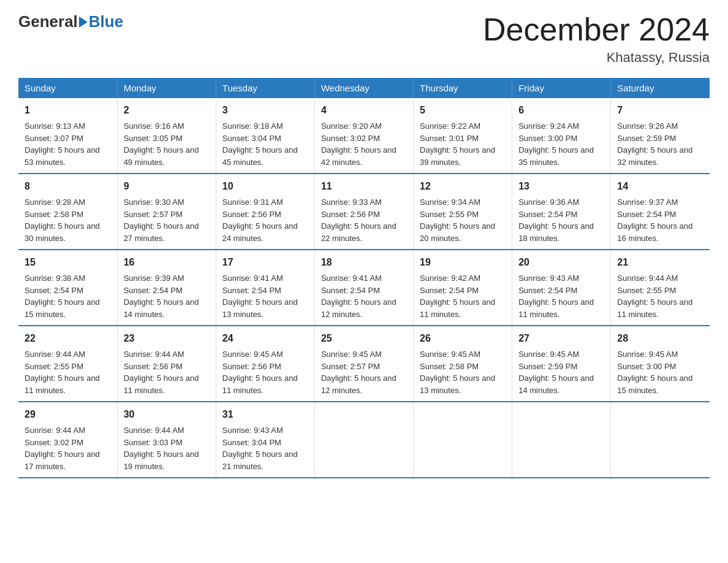 This screenshot has height=563, width=728. Describe the element at coordinates (556, 144) in the screenshot. I see `day-info: Sunrise: 9:24 AMSunset: 3:00 PMDaylight:…` at that location.